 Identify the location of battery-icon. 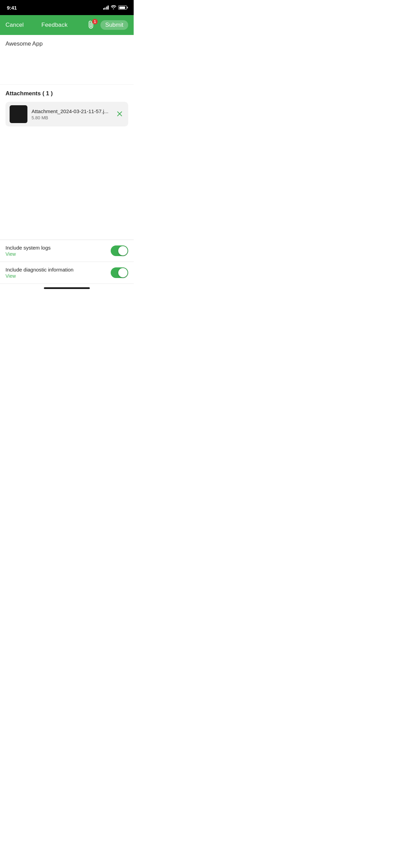
(123, 8).